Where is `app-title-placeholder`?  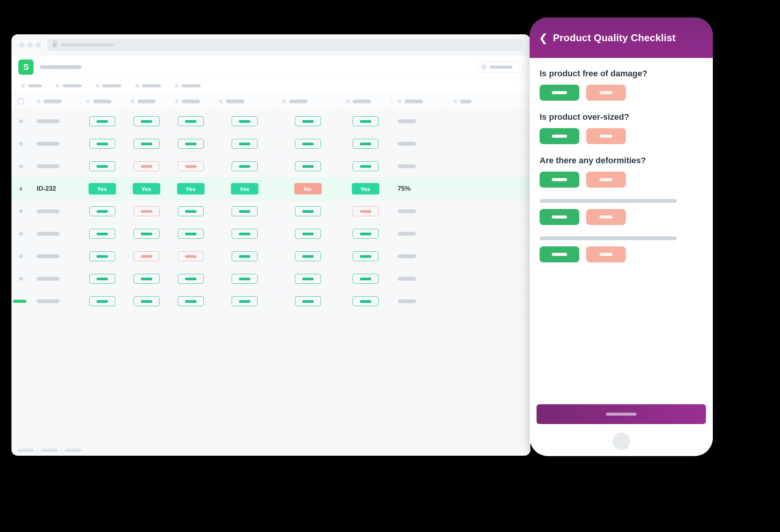 app-title-placeholder is located at coordinates (61, 67).